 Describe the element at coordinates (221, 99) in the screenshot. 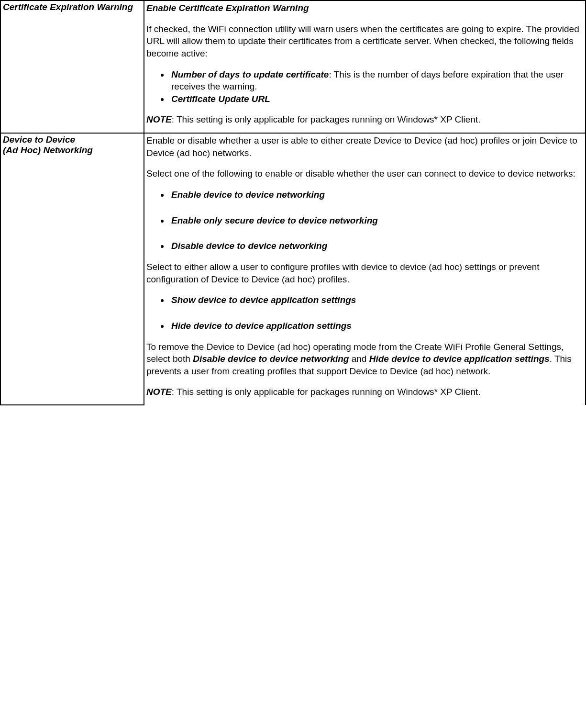

I see `bullet-bold: Certificate Update URL` at that location.